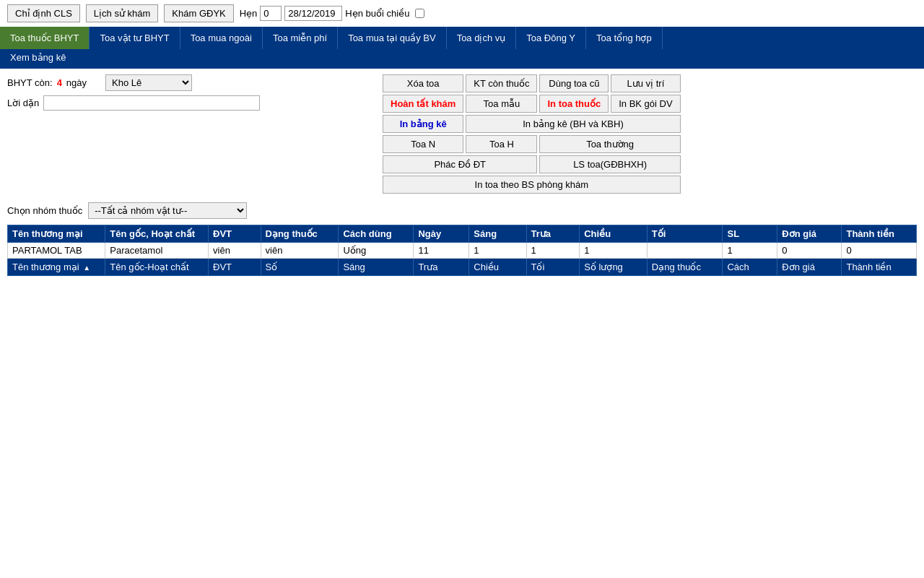 This screenshot has height=578, width=924. Describe the element at coordinates (332, 13) in the screenshot. I see `hen-group: Hẹn Hẹn buổi chiều` at that location.